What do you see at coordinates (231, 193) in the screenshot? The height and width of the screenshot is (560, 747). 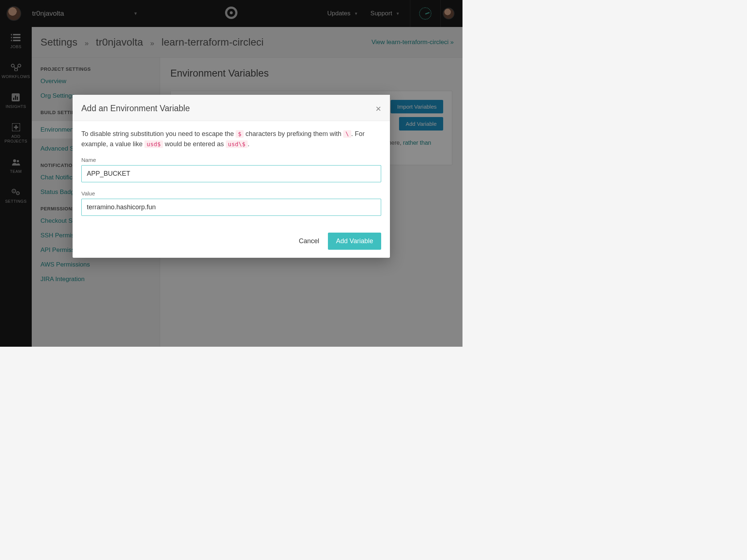 I see `value-label: Value` at bounding box center [231, 193].